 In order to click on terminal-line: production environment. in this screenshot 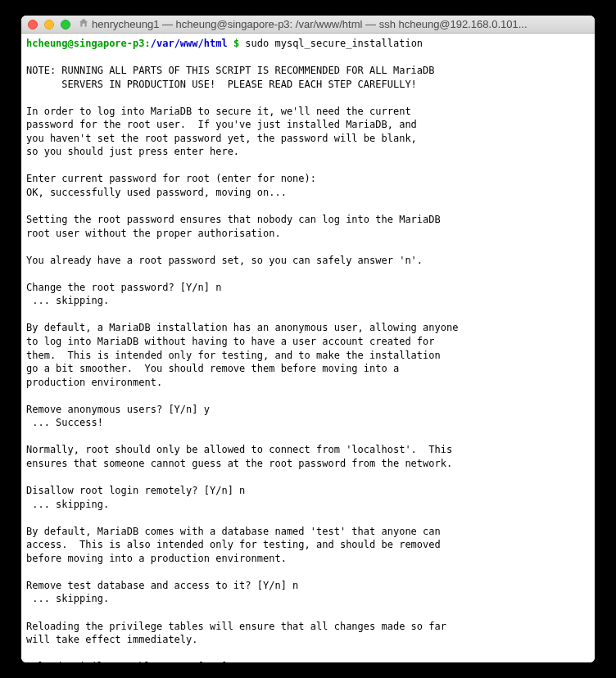, I will do `click(94, 382)`.